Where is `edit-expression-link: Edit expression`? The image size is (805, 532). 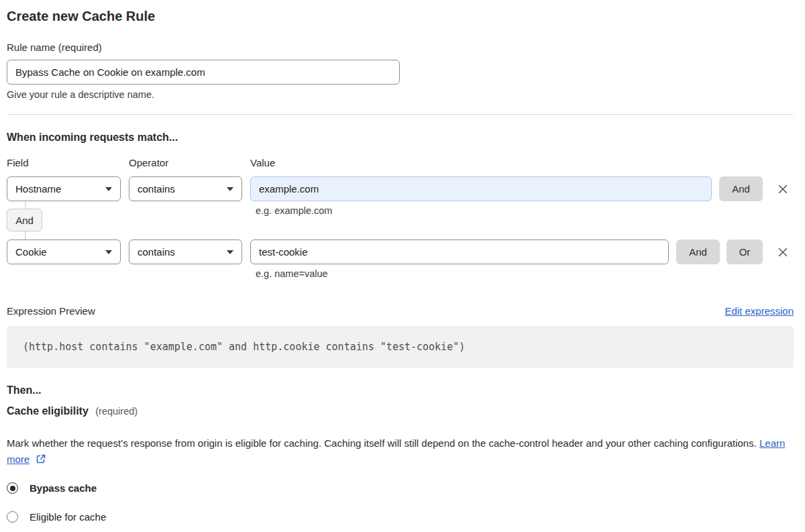 edit-expression-link: Edit expression is located at coordinates (759, 311).